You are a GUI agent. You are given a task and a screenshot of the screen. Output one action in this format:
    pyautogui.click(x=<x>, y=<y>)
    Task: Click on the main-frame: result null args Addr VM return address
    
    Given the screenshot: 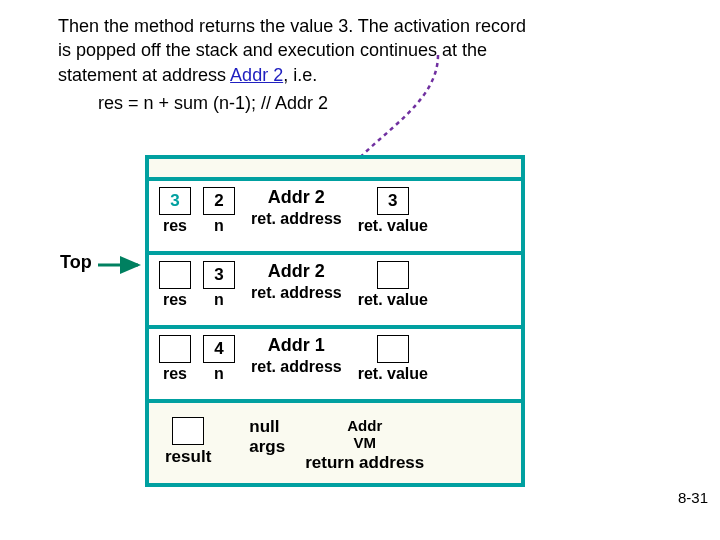 What is the action you would take?
    pyautogui.click(x=335, y=443)
    